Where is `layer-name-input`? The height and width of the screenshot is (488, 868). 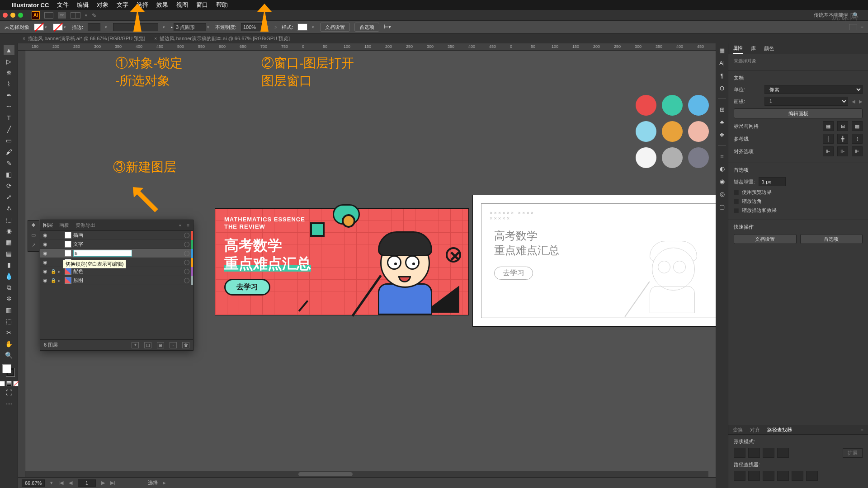 layer-name-input is located at coordinates (103, 253).